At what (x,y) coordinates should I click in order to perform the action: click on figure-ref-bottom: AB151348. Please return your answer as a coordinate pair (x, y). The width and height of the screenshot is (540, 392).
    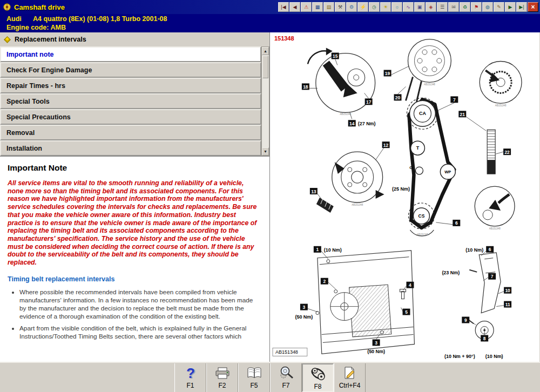
    Looking at the image, I should click on (287, 352).